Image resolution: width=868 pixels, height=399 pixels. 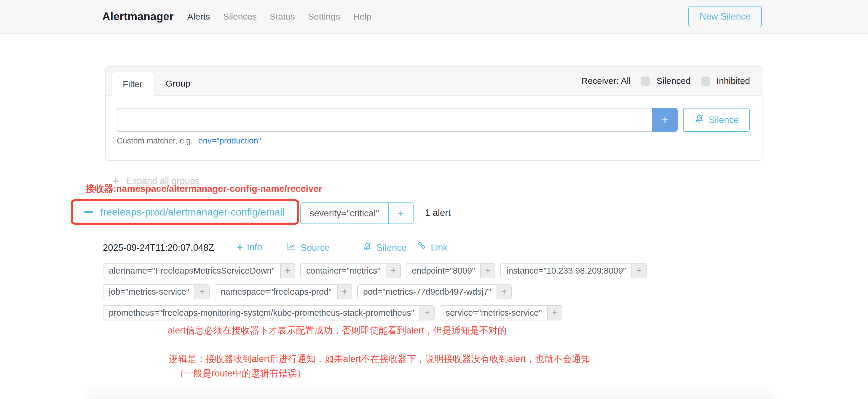 I want to click on label-text: prometheus="freeleaps-monitoring-system/…, so click(x=261, y=313).